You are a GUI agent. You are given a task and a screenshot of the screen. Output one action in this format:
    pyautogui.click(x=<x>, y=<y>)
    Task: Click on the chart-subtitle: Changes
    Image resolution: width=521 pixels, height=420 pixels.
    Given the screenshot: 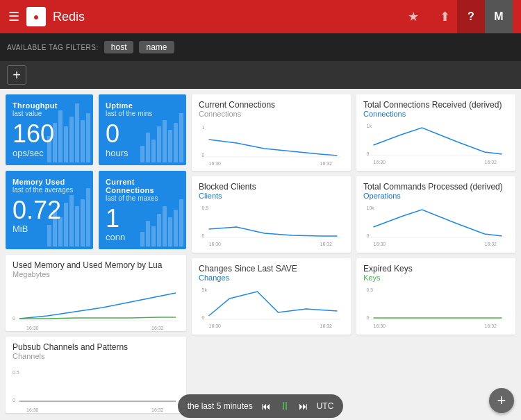 What is the action you would take?
    pyautogui.click(x=271, y=278)
    